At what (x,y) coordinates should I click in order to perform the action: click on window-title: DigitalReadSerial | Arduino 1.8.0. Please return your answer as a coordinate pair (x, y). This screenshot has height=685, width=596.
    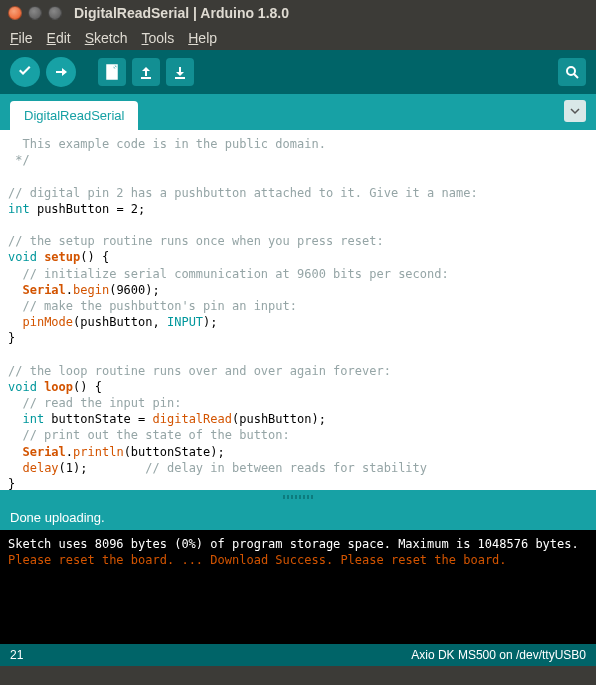
    Looking at the image, I should click on (182, 13).